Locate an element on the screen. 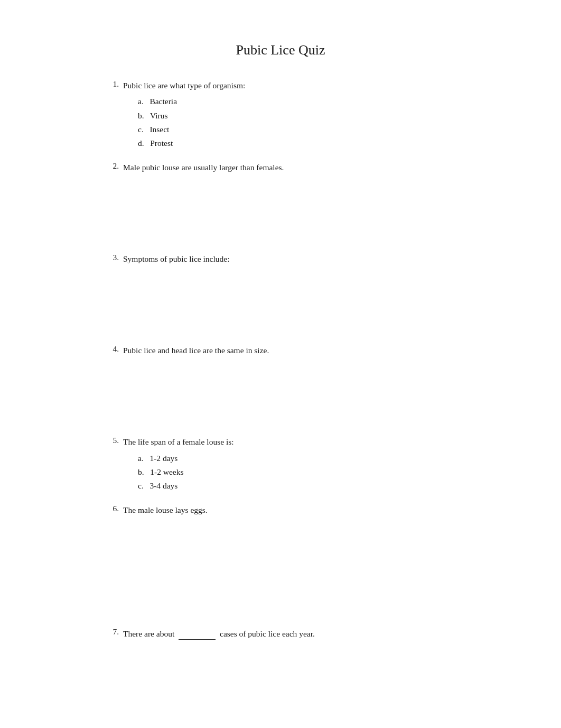 The image size is (561, 728). q1-options: a. Bacteria b. Virus c. Insect d. Protes… is located at coordinates (280, 123).